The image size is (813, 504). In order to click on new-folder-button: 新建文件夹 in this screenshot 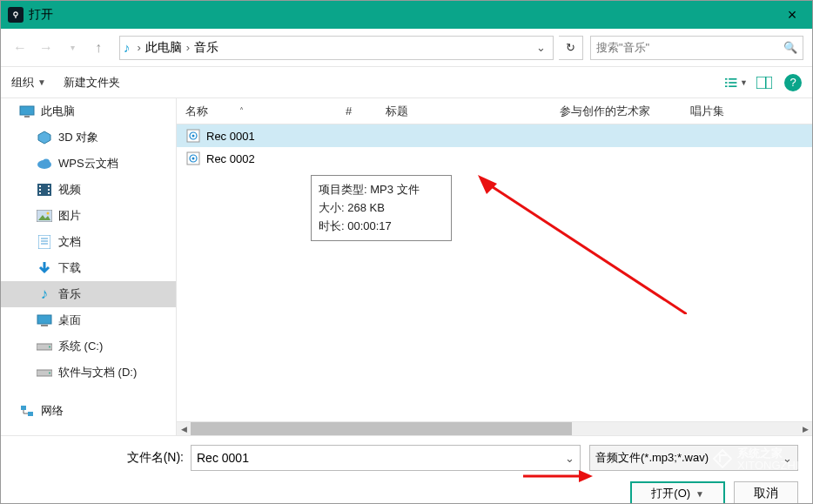, I will do `click(92, 83)`.